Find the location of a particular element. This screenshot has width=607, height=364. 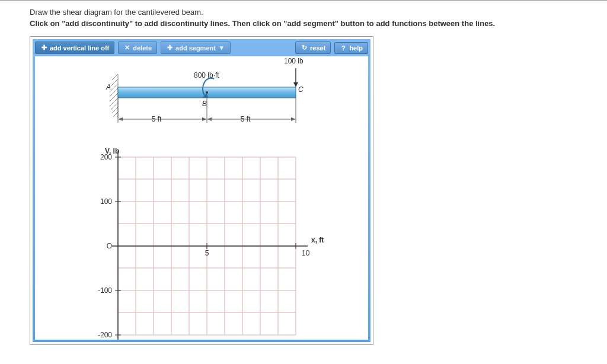

chevron-down-icon: ▾ is located at coordinates (222, 47).